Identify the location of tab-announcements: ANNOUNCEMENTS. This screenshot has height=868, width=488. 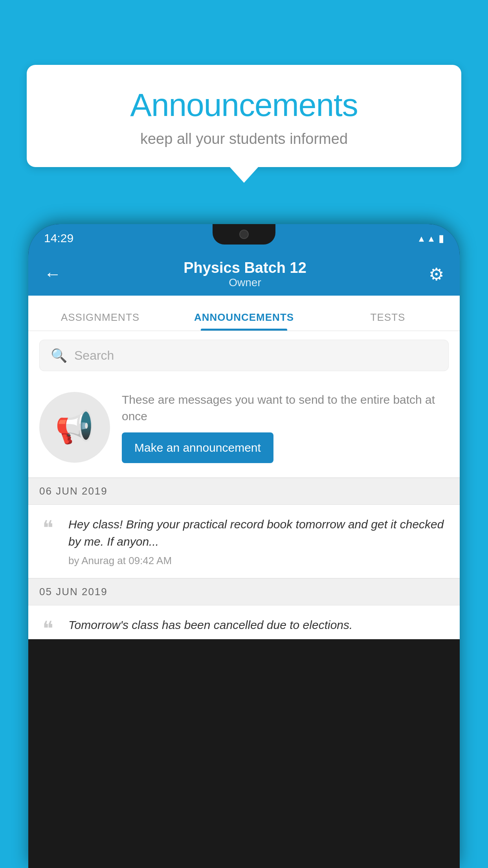
(244, 321).